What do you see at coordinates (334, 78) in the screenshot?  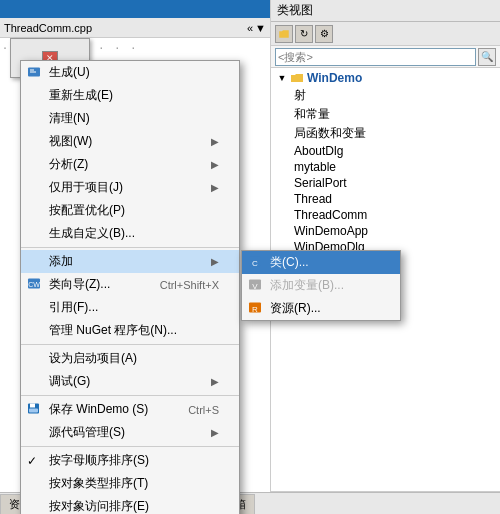 I see `tree-root-label: WinDemo` at bounding box center [334, 78].